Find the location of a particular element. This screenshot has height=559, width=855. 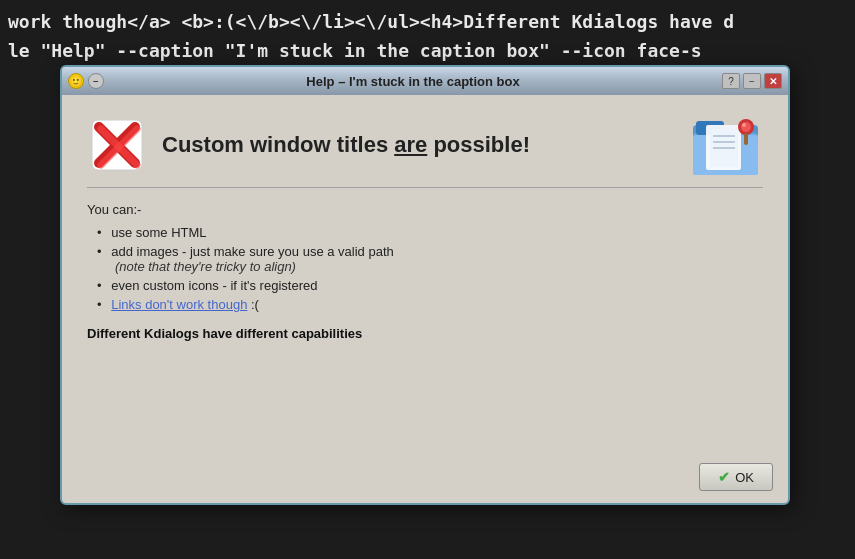

minimize-icon: − is located at coordinates (96, 82).